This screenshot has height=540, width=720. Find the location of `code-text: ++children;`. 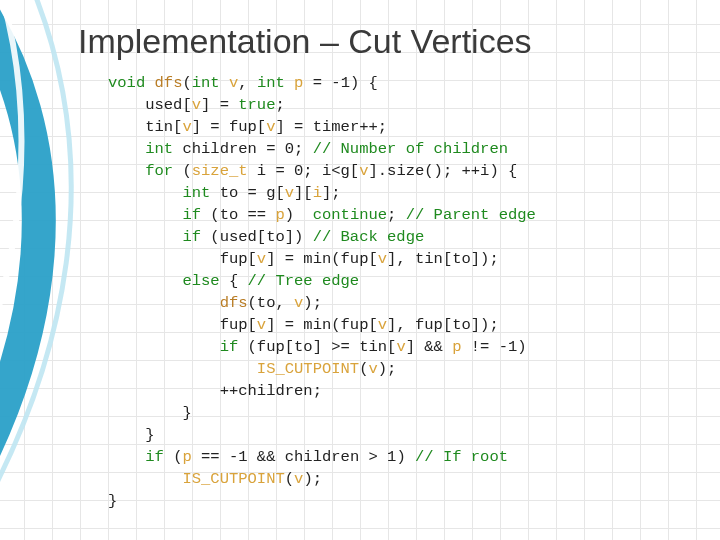

code-text: ++children; is located at coordinates (271, 391).